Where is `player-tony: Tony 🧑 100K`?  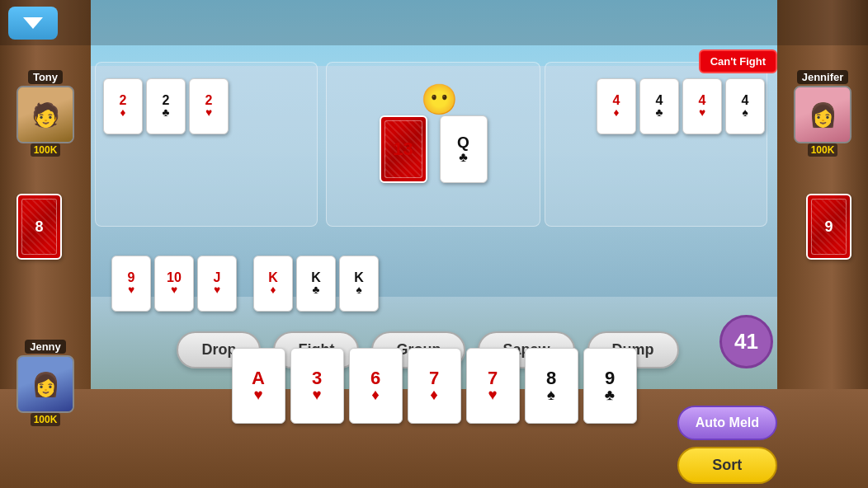 player-tony: Tony 🧑 100K is located at coordinates (45, 114).